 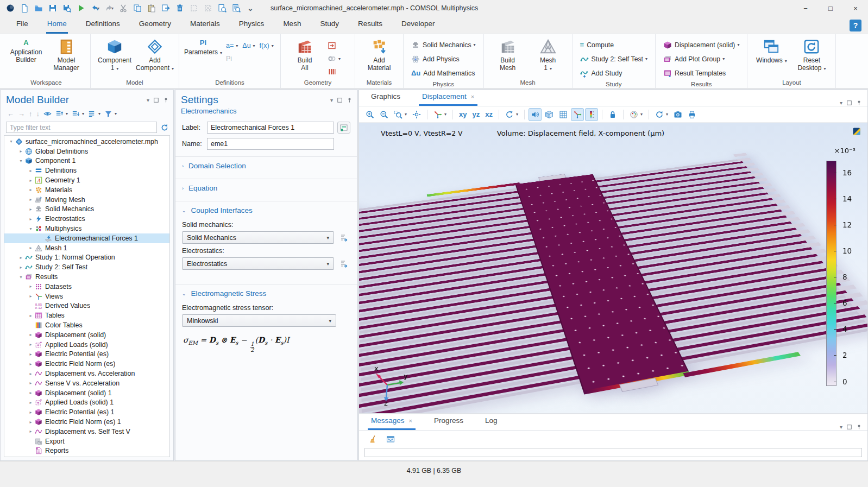 What do you see at coordinates (87, 210) in the screenshot?
I see `tree-item: ▸Solid Mechanics` at bounding box center [87, 210].